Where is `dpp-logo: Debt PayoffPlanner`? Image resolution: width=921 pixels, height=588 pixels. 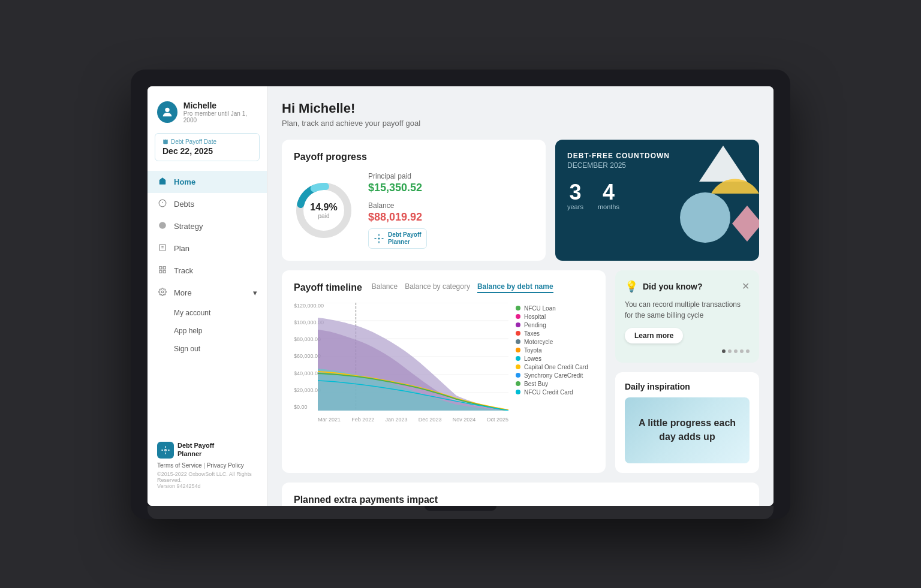 dpp-logo: Debt PayoffPlanner is located at coordinates (207, 450).